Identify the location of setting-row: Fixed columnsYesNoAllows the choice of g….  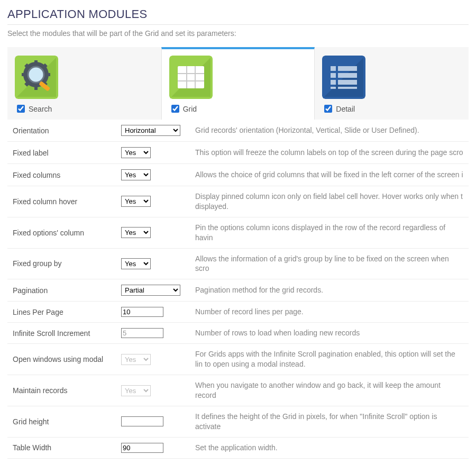
(238, 175).